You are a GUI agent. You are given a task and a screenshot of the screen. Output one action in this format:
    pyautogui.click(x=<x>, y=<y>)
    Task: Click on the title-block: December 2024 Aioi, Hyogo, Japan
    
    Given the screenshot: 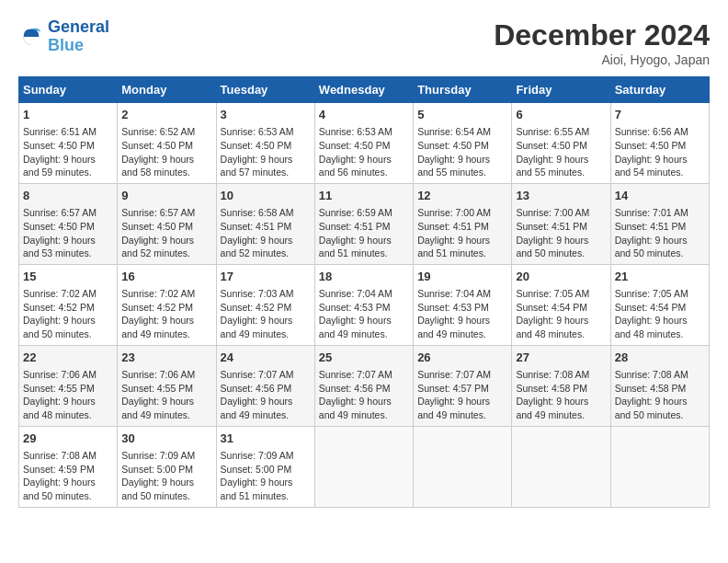 What is the action you would take?
    pyautogui.click(x=601, y=42)
    